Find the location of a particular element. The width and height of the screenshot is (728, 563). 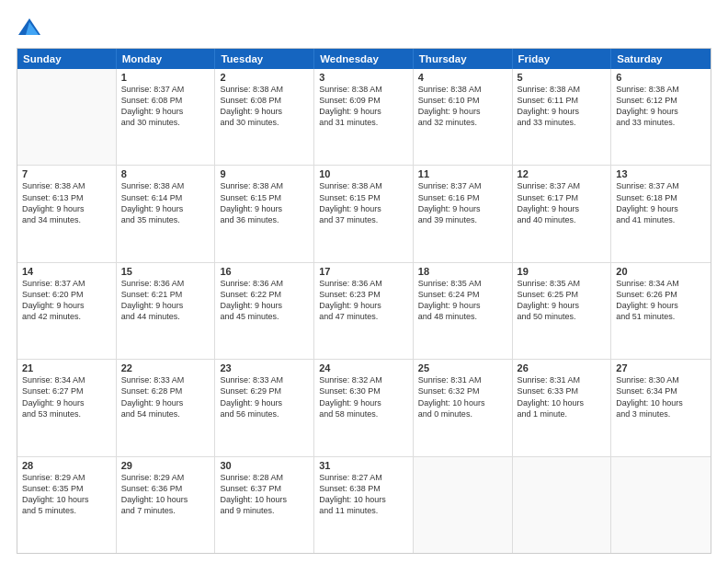

cell-info-line: and 33 minutes. is located at coordinates (563, 122).